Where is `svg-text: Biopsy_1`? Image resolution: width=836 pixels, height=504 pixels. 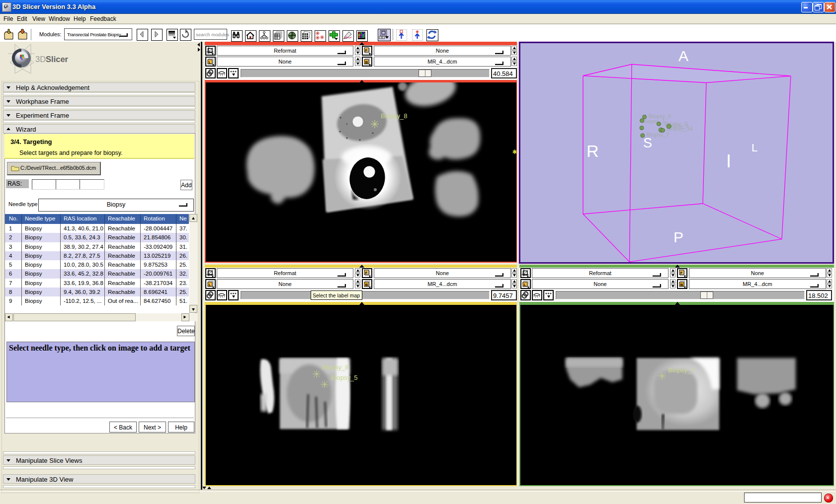
svg-text: Biopsy_1 is located at coordinates (654, 121).